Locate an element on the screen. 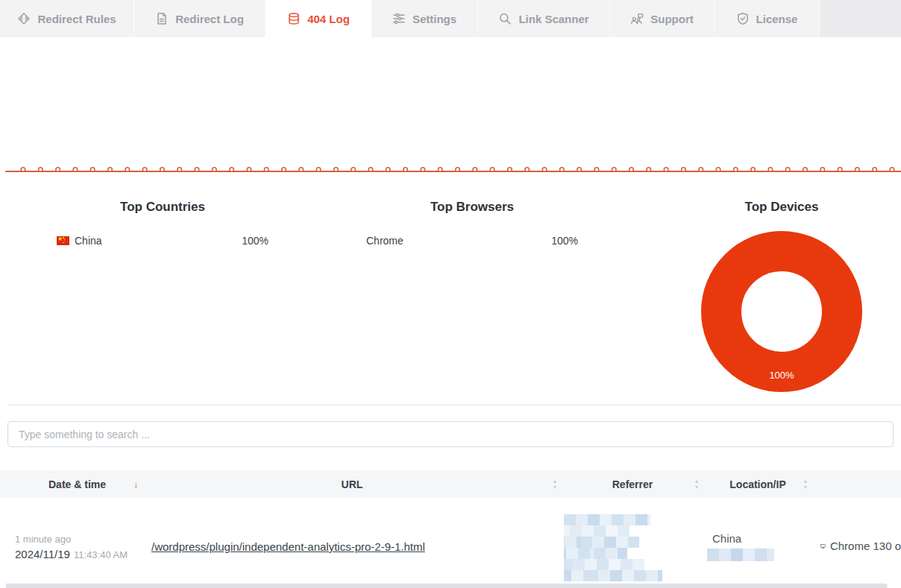  column-label: Referrer is located at coordinates (632, 484).